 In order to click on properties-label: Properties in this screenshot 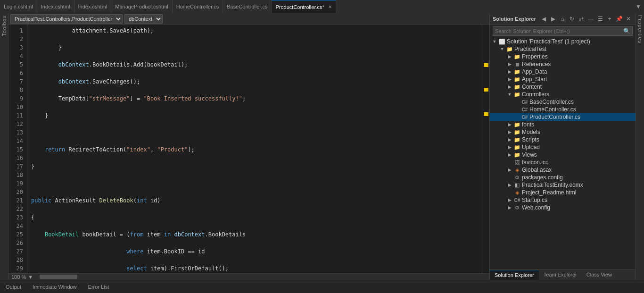, I will do `click(640, 29)`.